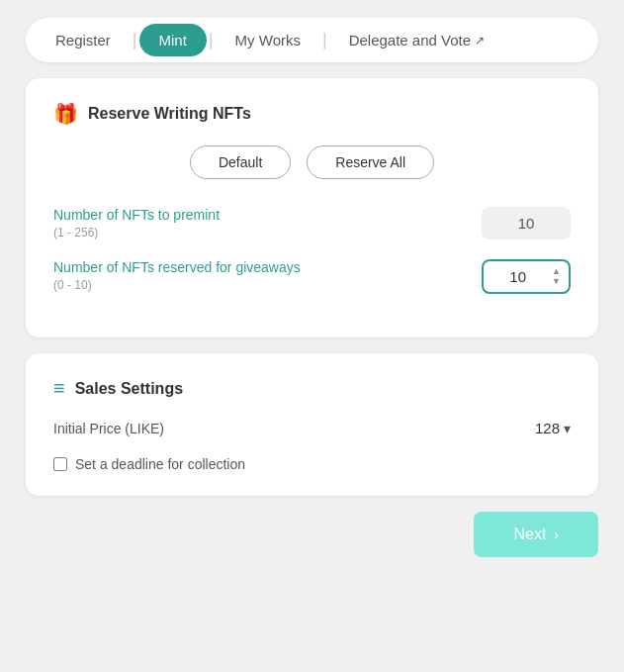 This screenshot has height=672, width=624. Describe the element at coordinates (170, 114) in the screenshot. I see `reserve-card-title: Reserve Writing NFTs` at that location.